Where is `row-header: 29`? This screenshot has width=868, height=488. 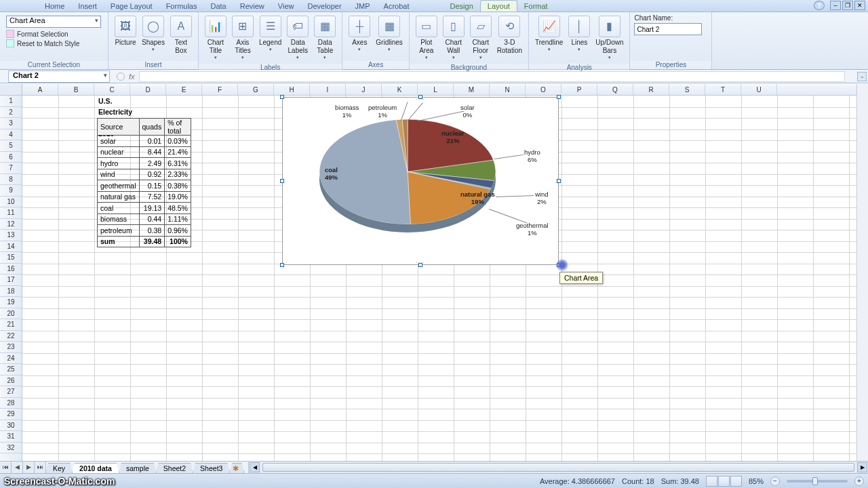 row-header: 29 is located at coordinates (11, 415).